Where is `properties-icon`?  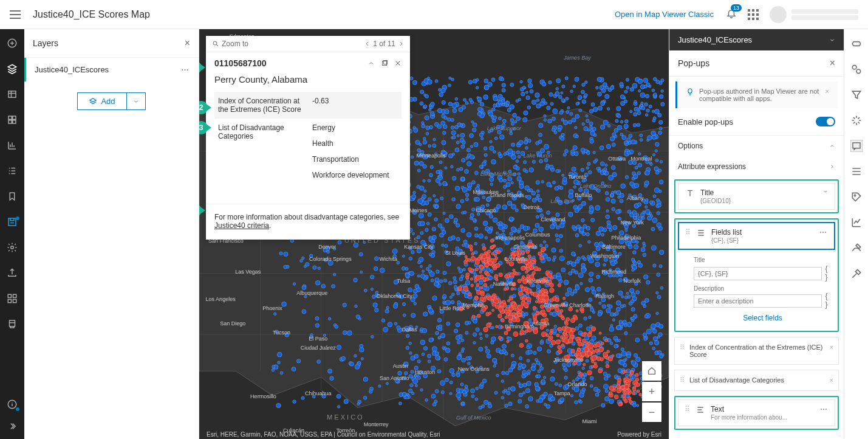 properties-icon is located at coordinates (856, 44).